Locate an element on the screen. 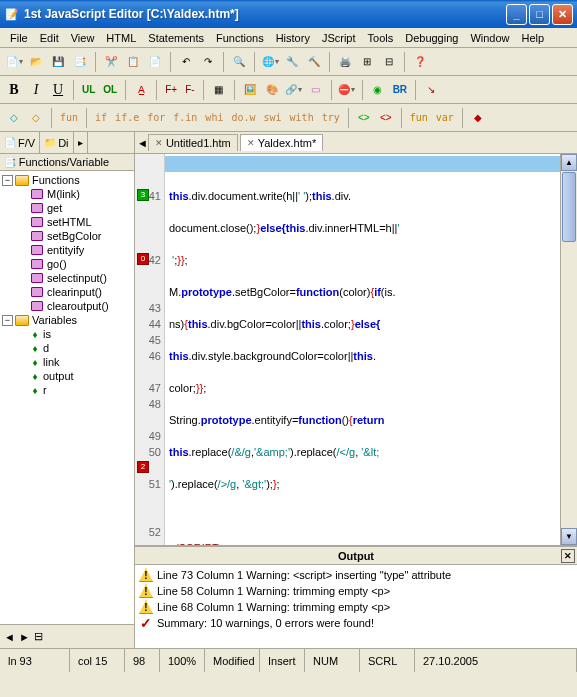 This screenshot has height=697, width=577. tree-fn: selectinput() is located at coordinates (67, 278).